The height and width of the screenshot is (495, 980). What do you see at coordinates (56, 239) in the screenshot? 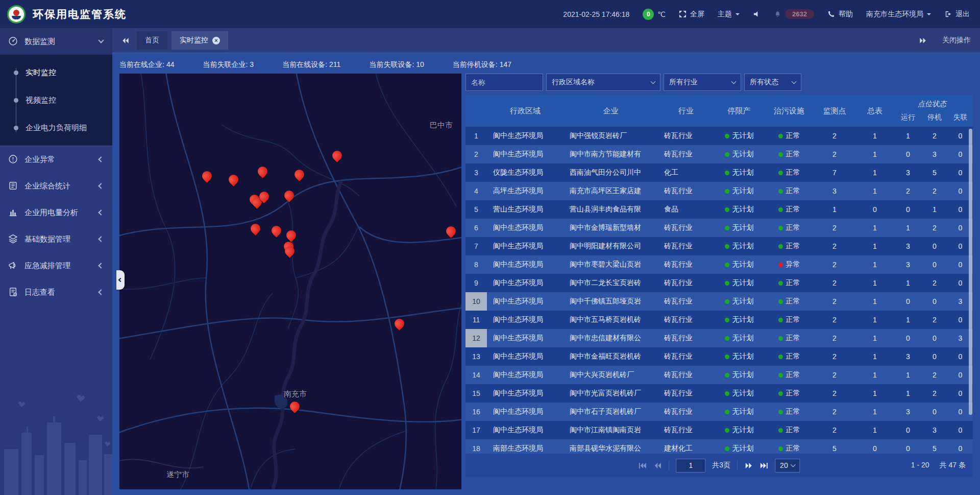
I see `sidebar-item-base-data: 基础数据管理` at bounding box center [56, 239].